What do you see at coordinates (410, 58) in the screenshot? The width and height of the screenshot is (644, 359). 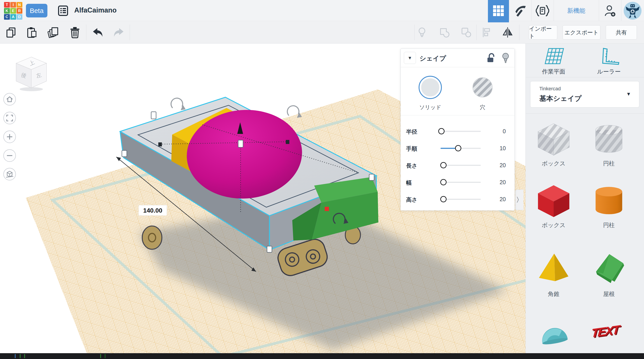 I see `panel-collapse-button: ▼` at bounding box center [410, 58].